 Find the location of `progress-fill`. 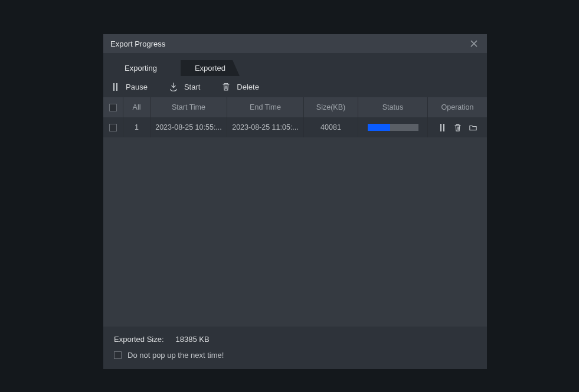

progress-fill is located at coordinates (379, 127).